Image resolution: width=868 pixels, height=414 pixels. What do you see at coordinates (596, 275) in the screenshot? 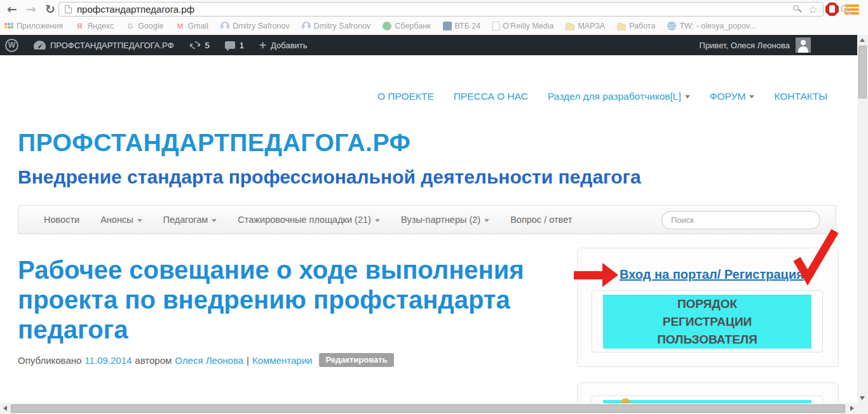
I see `red-arrow-annotation` at bounding box center [596, 275].